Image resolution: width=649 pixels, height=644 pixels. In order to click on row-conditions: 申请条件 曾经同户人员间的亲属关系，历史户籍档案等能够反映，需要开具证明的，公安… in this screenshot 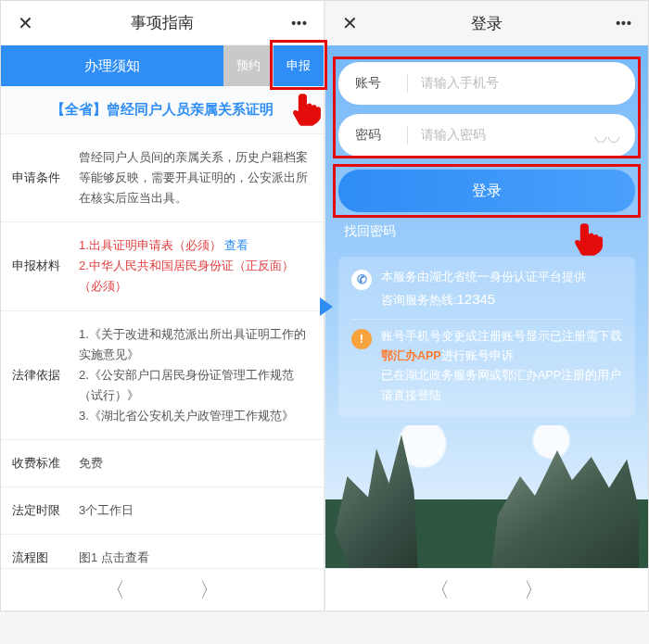, I will do `click(162, 178)`.